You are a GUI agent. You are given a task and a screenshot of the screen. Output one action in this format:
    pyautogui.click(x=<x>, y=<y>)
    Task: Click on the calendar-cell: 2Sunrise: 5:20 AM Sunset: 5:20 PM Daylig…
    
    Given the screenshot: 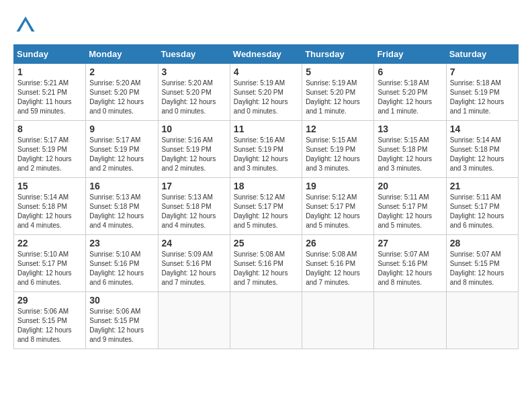 What is the action you would take?
    pyautogui.click(x=122, y=93)
    